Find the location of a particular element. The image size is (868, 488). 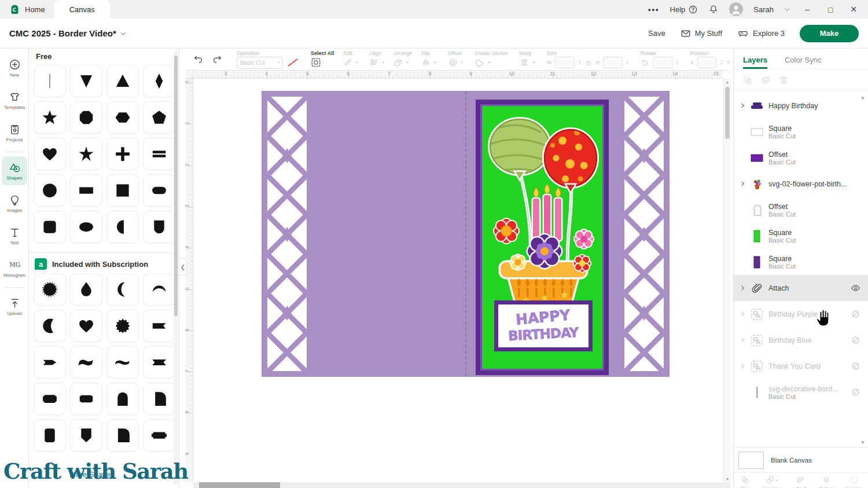

scroll-up-arrow: ▲ is located at coordinates (727, 82).